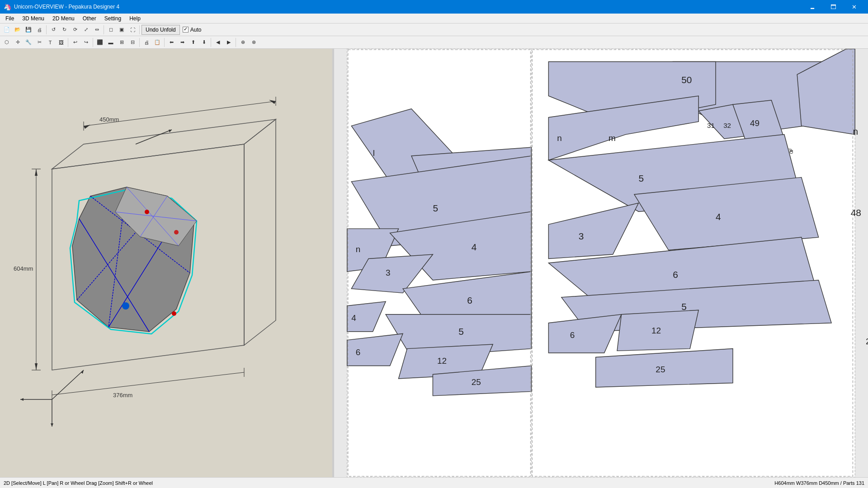 The width and height of the screenshot is (868, 488). Describe the element at coordinates (7, 7) in the screenshot. I see `app-icon: 🦄` at that location.